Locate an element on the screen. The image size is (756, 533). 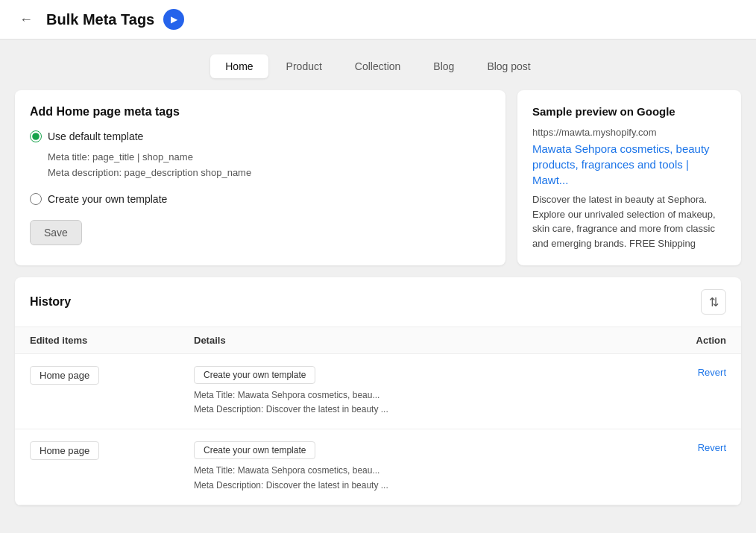
play-icon: ▶ is located at coordinates (174, 19).